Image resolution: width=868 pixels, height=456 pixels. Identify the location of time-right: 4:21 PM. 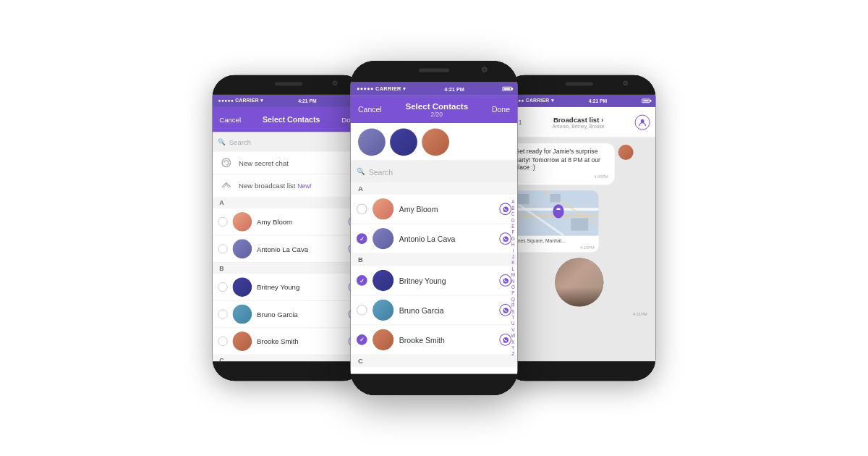
(597, 101).